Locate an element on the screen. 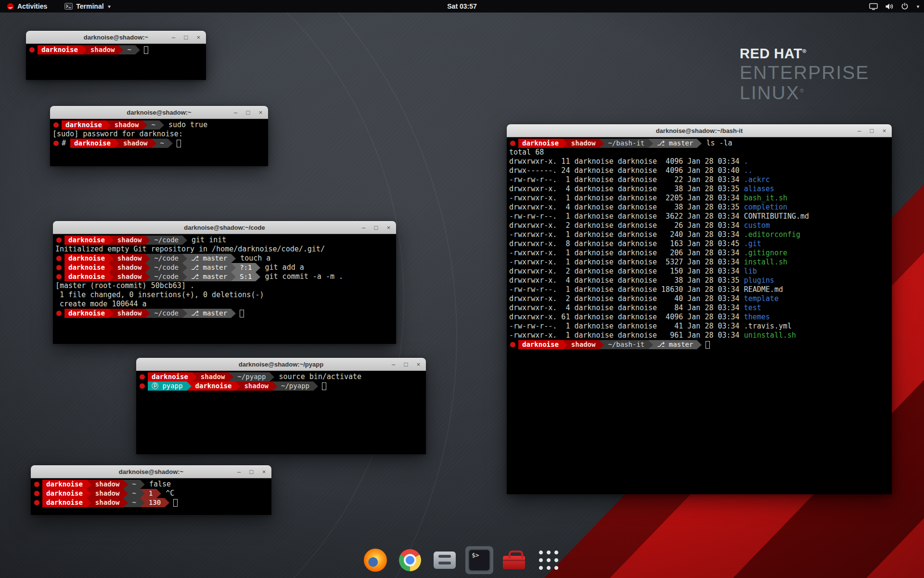  terminal-text: drwxrwxr-x. 61 darknoise darknoise 4096 … is located at coordinates (627, 317).